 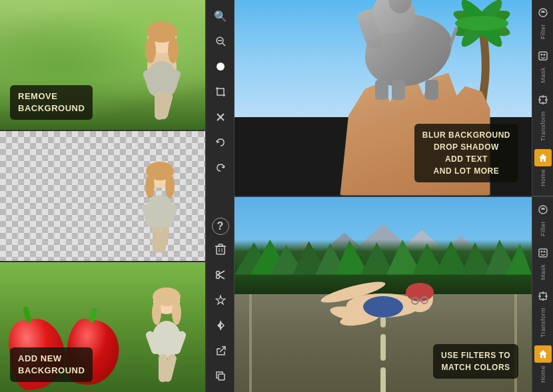 I want to click on elephant-leg-fl, so click(x=382, y=90).